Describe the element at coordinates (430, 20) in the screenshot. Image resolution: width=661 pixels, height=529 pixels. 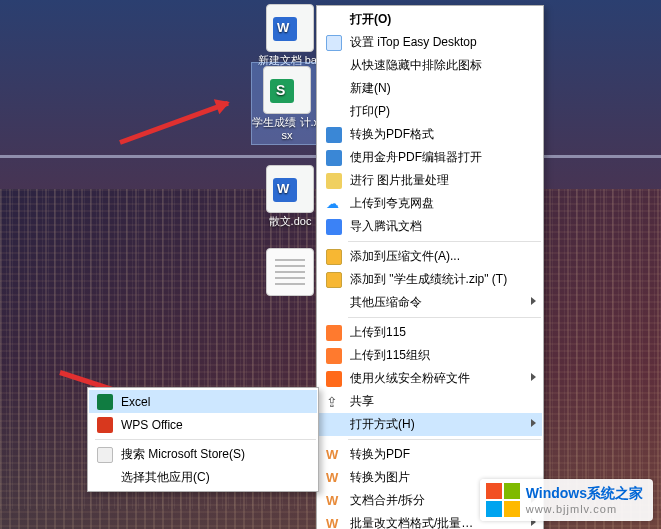
I see `menu-open: 打开(O)` at that location.